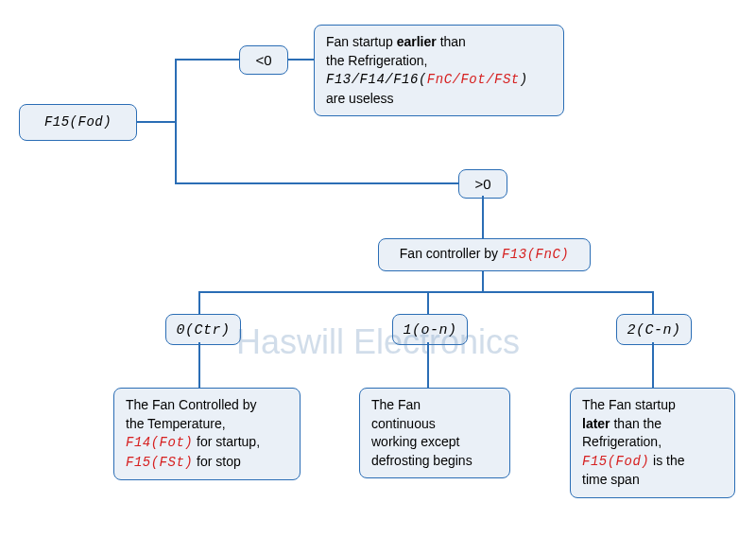  Describe the element at coordinates (77, 122) in the screenshot. I see `root-label: F15(Fod)` at that location.